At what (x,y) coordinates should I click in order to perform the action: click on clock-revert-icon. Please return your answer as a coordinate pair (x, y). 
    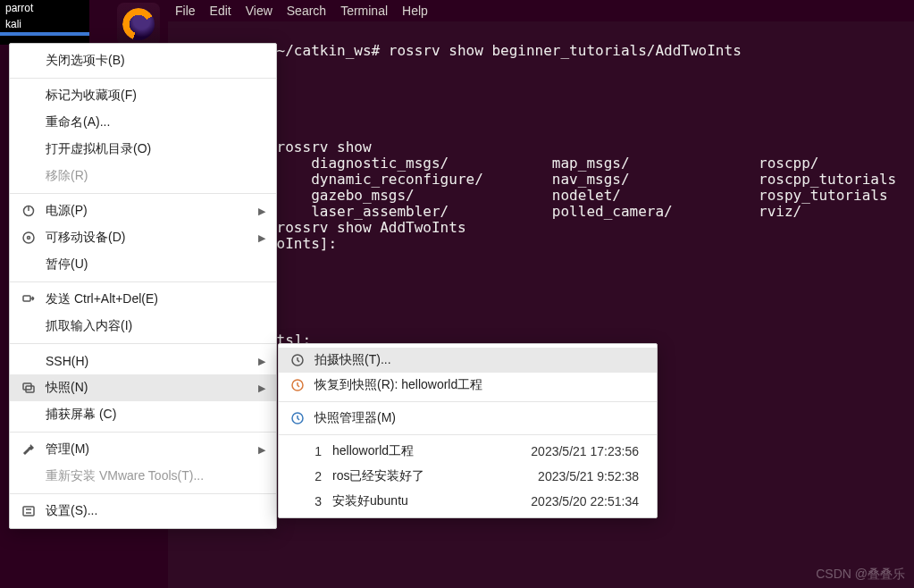
    Looking at the image, I should click on (298, 385).